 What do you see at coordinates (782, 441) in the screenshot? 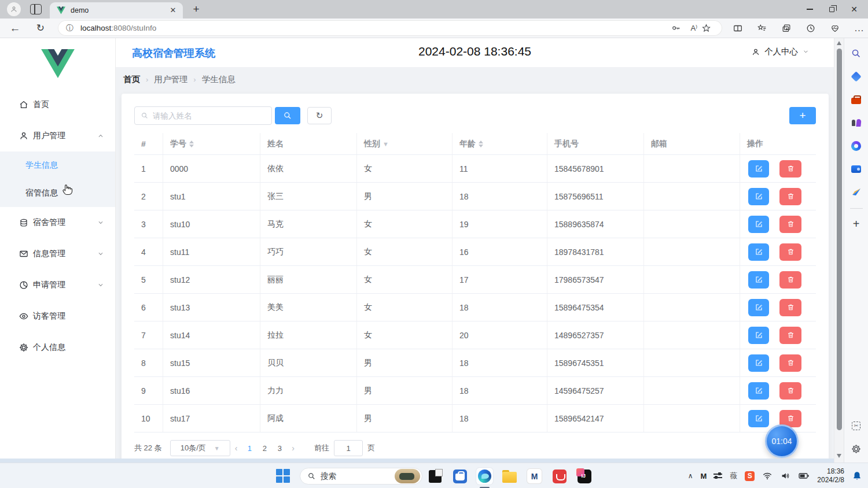
I see `screen-recording-timer: 01:04` at bounding box center [782, 441].